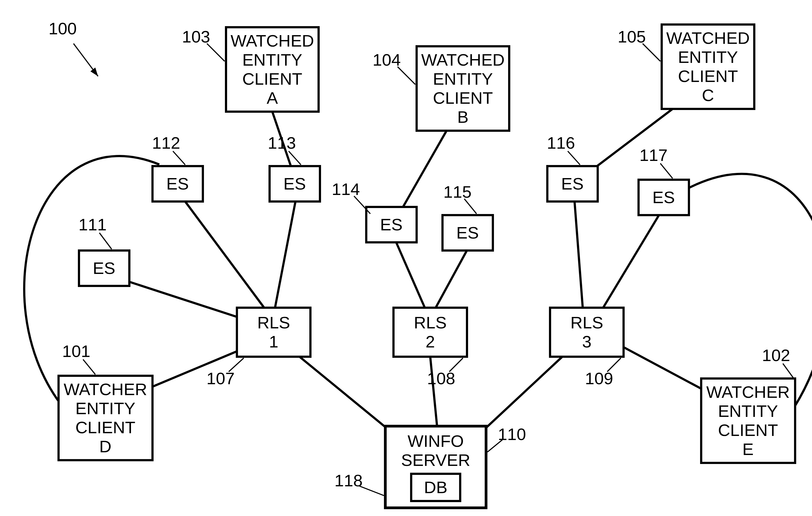  Describe the element at coordinates (463, 117) in the screenshot. I see `svg-text: B` at that location.